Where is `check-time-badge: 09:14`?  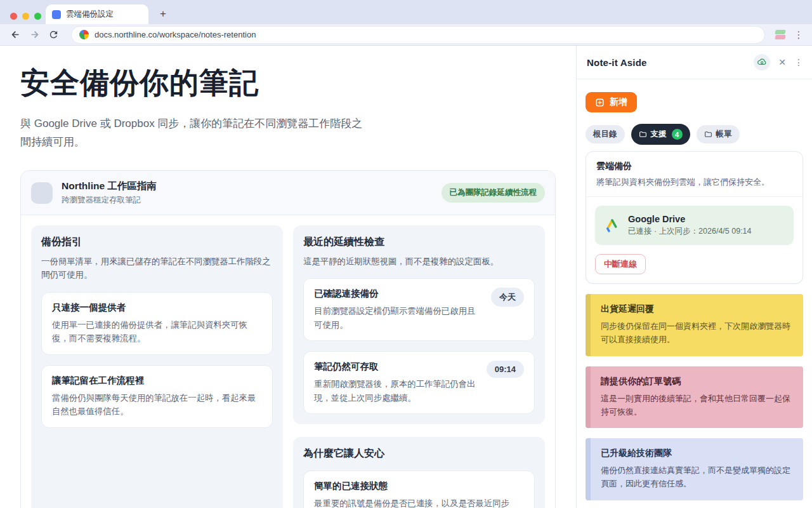 check-time-badge: 09:14 is located at coordinates (505, 370).